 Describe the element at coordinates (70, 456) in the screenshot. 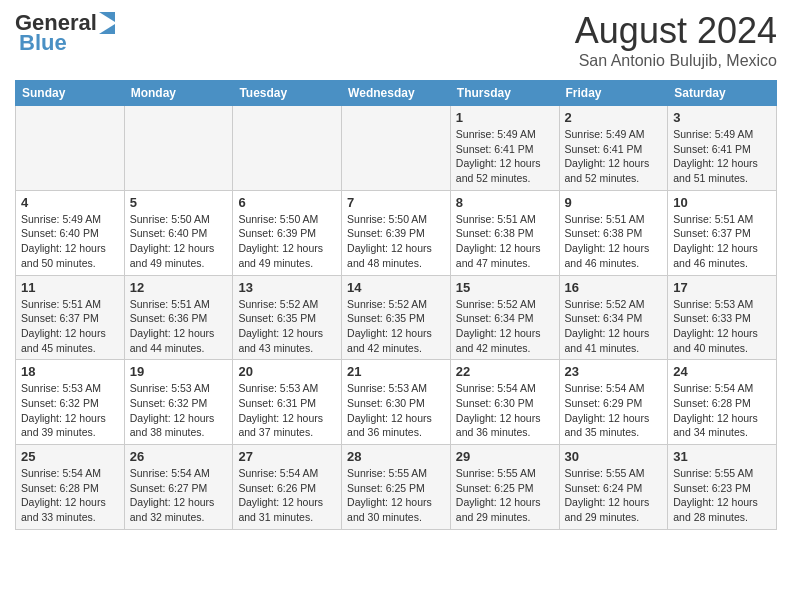

I see `day-number: 25` at that location.